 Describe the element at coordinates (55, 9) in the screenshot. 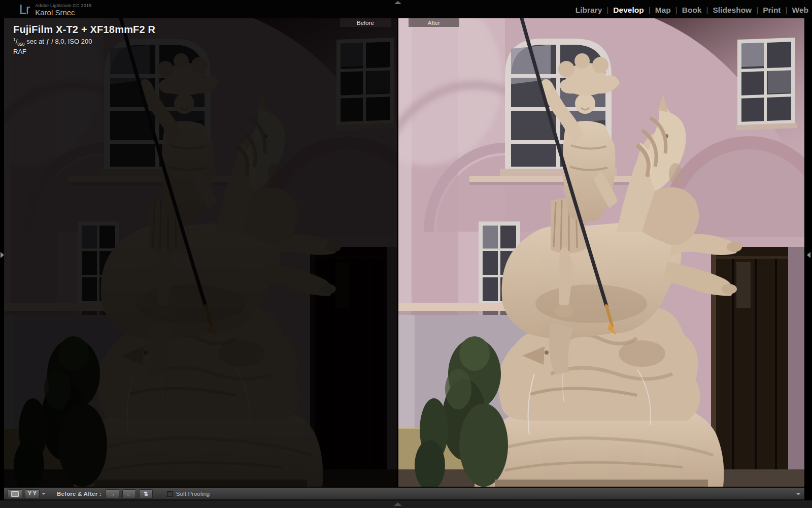

I see `identity-plate: Lr Adobe Lightroom CC 2015 Karol Srnec` at that location.